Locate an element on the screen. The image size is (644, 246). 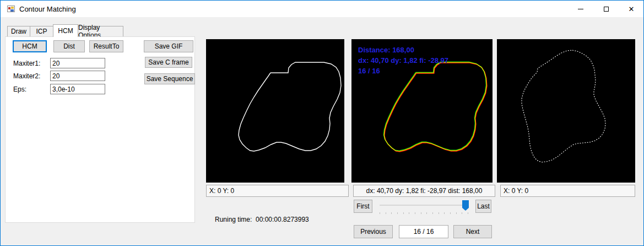
trackbar-ticks is located at coordinates (424, 213).